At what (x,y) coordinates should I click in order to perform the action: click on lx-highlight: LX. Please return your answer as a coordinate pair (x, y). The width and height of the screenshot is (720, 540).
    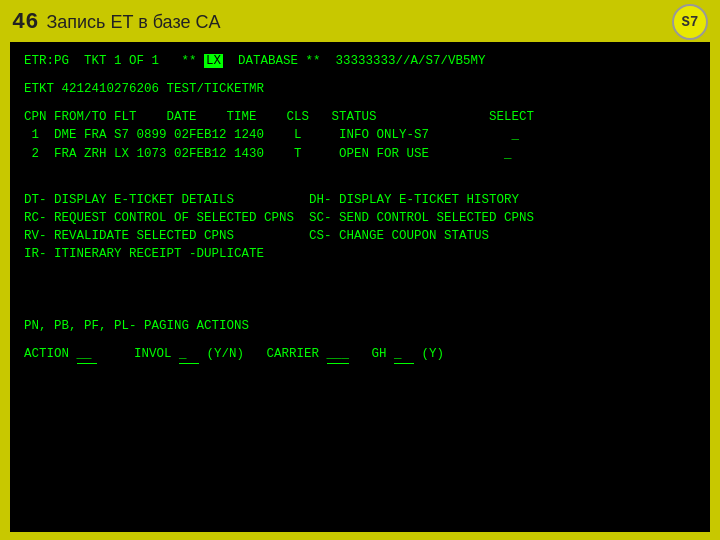
    Looking at the image, I should click on (214, 61).